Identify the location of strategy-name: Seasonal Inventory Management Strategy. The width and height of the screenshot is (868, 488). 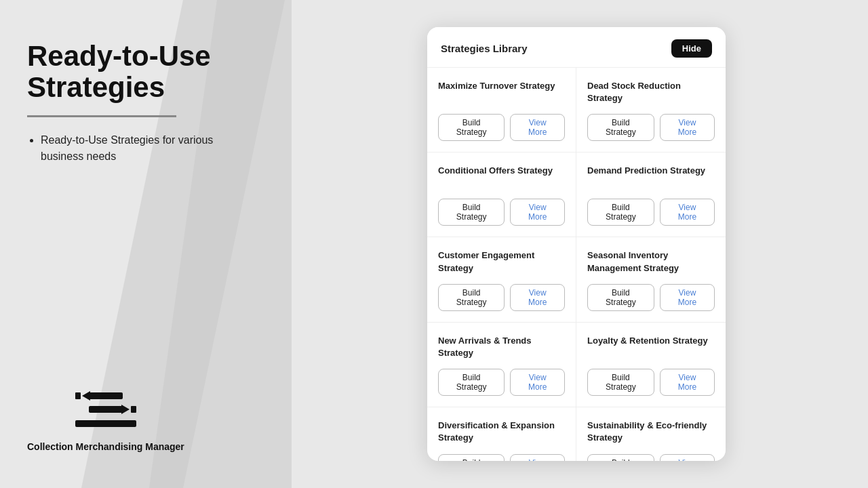
(651, 262).